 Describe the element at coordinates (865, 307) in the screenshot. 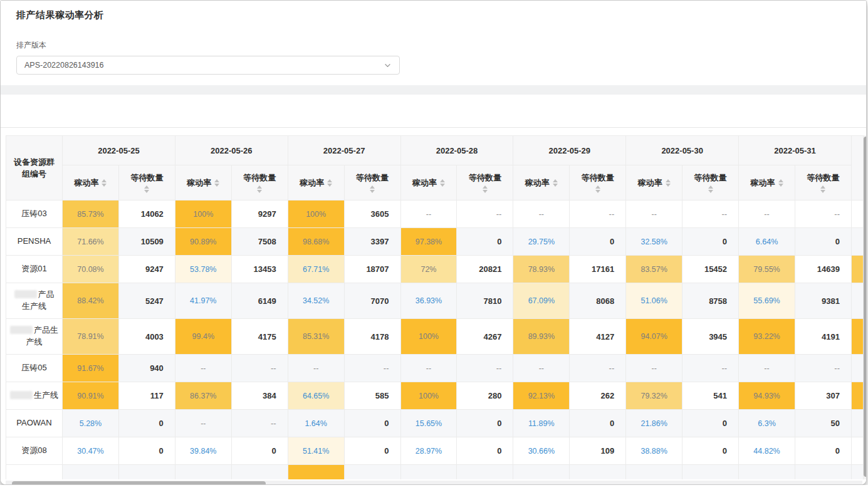

I see `vertical-scrollbar` at that location.